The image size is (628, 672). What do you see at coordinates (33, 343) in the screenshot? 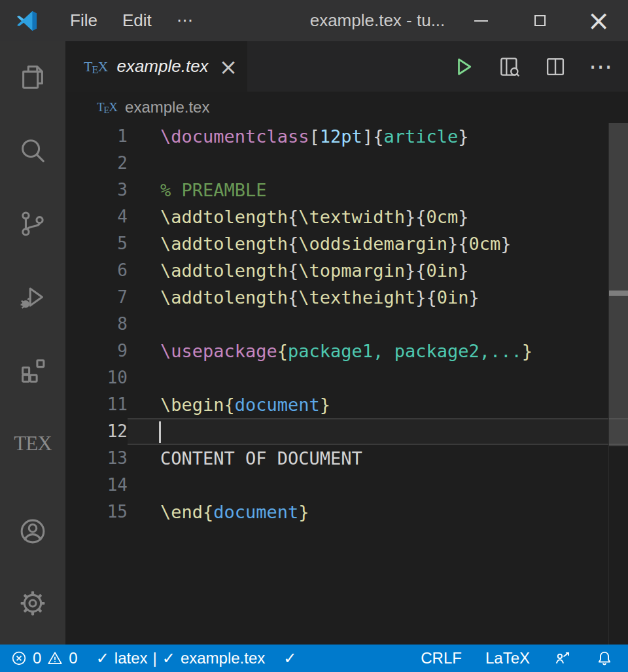
I see `activity-bar: TEX` at bounding box center [33, 343].